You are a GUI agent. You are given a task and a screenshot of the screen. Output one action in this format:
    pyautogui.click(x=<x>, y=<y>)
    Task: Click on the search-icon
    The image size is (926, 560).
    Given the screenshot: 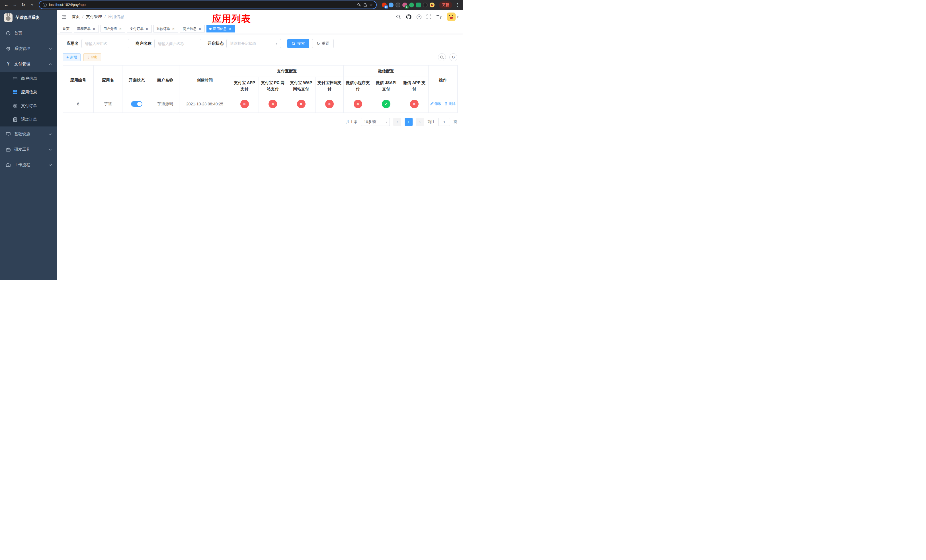 What is the action you would take?
    pyautogui.click(x=398, y=17)
    